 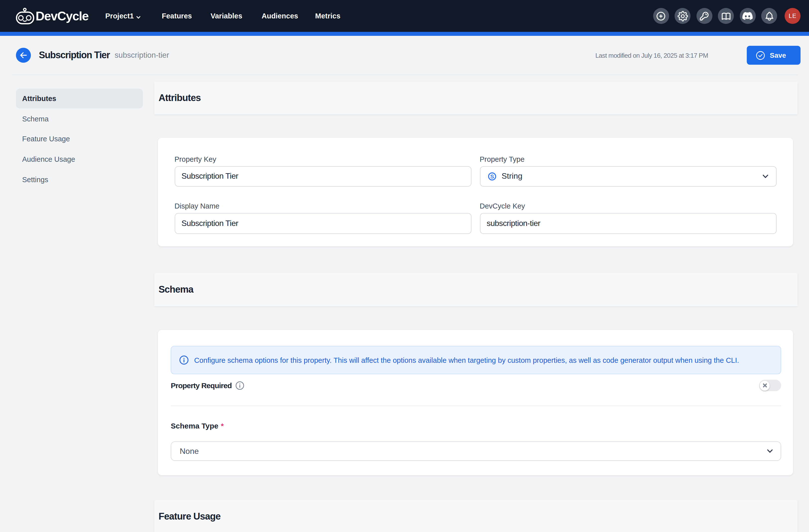 I want to click on svg-text: S, so click(x=492, y=177).